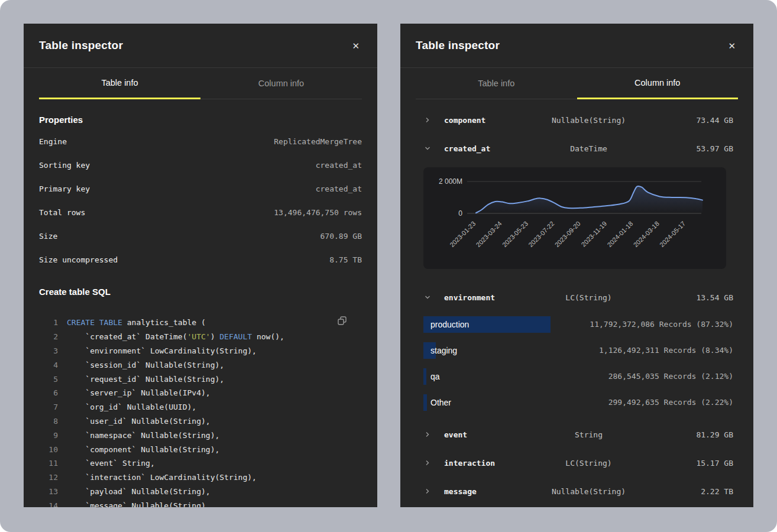 Image resolution: width=777 pixels, height=532 pixels. What do you see at coordinates (138, 492) in the screenshot?
I see `sql-line-code: `payload` Nullable(String),` at bounding box center [138, 492].